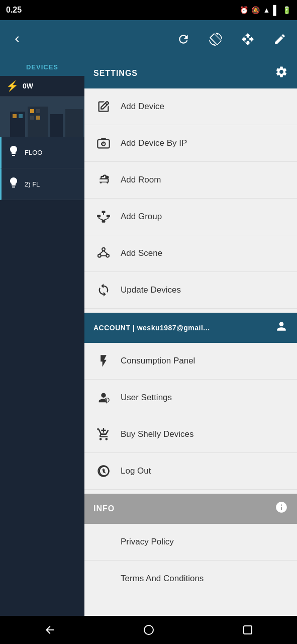 The height and width of the screenshot is (644, 297). What do you see at coordinates (104, 542) in the screenshot?
I see `privacy-policy-icon` at bounding box center [104, 542].